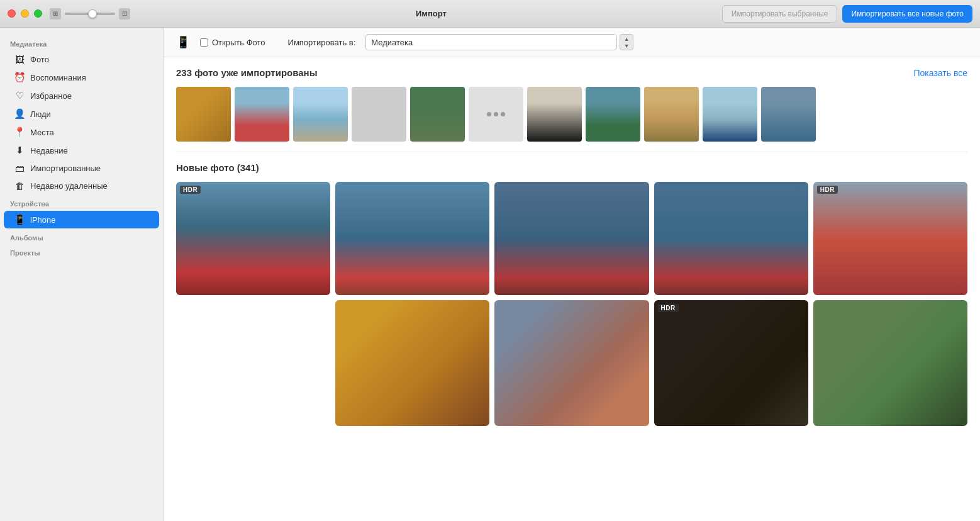  I want to click on iphone-icon: 📱, so click(19, 220).